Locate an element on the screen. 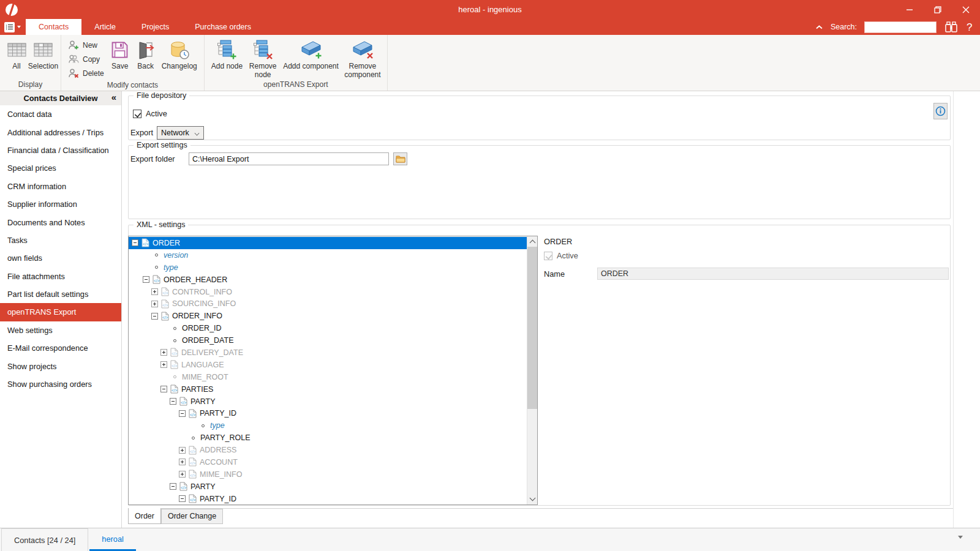 This screenshot has height=551, width=980. browse-folder-button is located at coordinates (401, 159).